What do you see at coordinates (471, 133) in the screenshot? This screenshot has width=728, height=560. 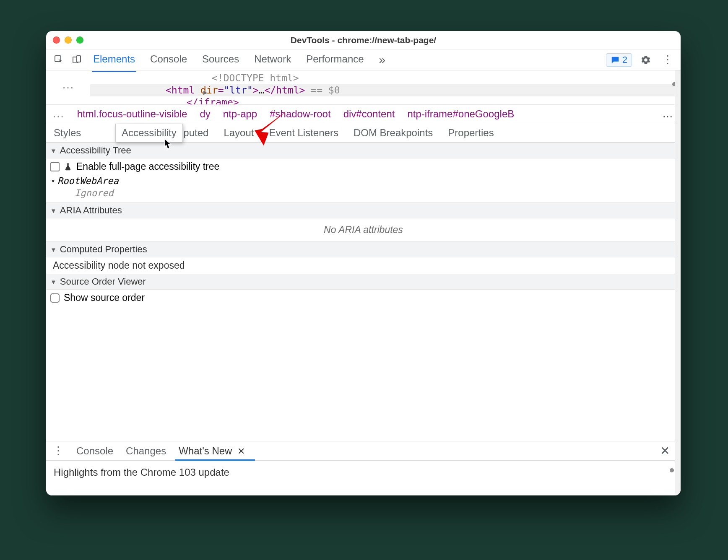 I see `sidetab-properties: Properties` at bounding box center [471, 133].